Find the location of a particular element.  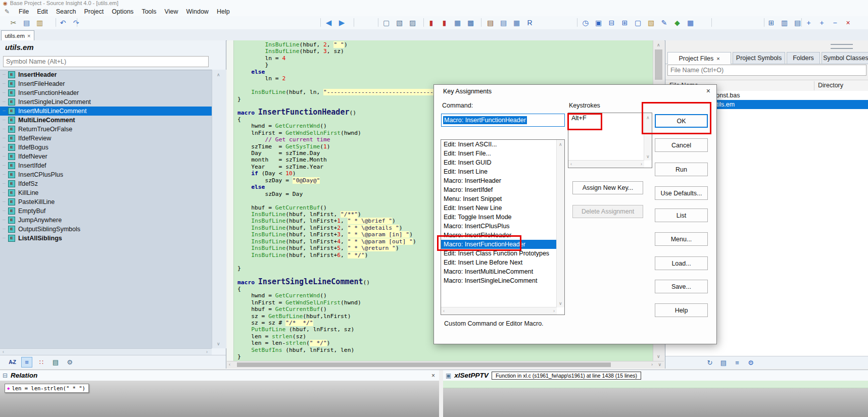

file-name-input is located at coordinates (767, 70).